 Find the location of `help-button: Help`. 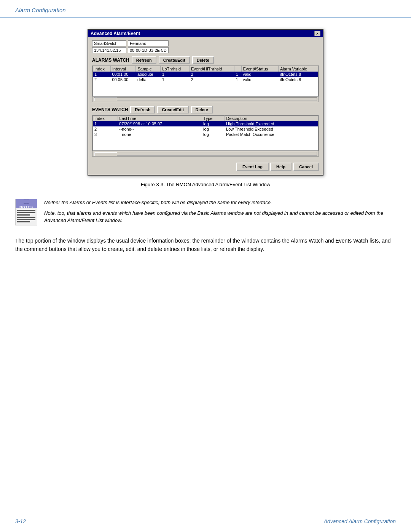

help-button: Help is located at coordinates (281, 167).